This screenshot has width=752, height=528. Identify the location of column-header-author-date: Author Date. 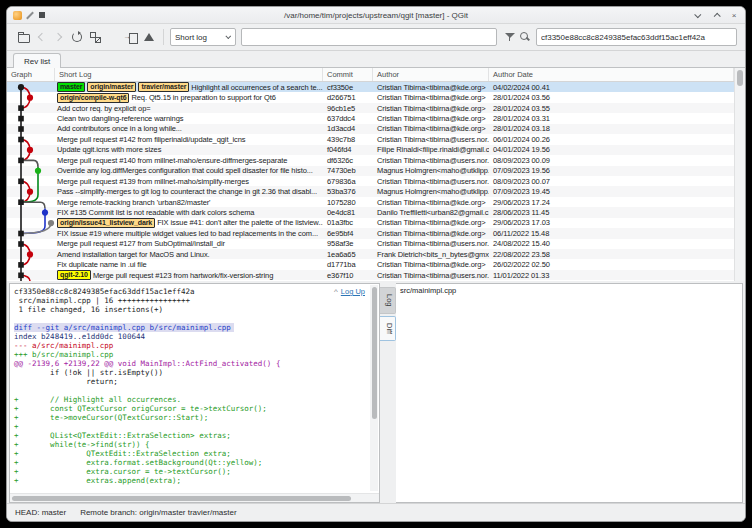
(612, 74).